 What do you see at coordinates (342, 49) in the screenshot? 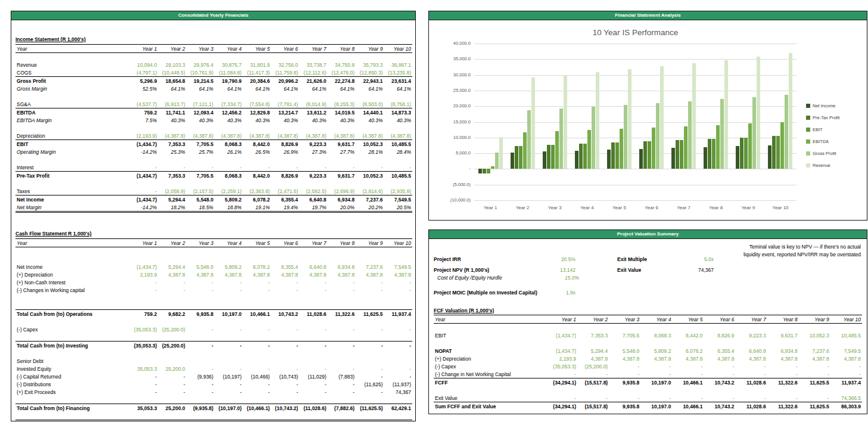
I see `year-header-cell: Year 8` at bounding box center [342, 49].